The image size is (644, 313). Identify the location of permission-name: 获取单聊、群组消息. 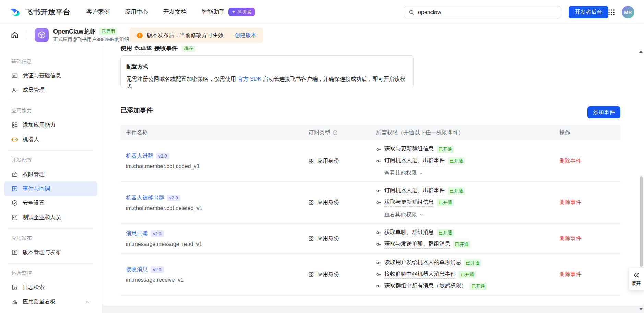
(409, 233).